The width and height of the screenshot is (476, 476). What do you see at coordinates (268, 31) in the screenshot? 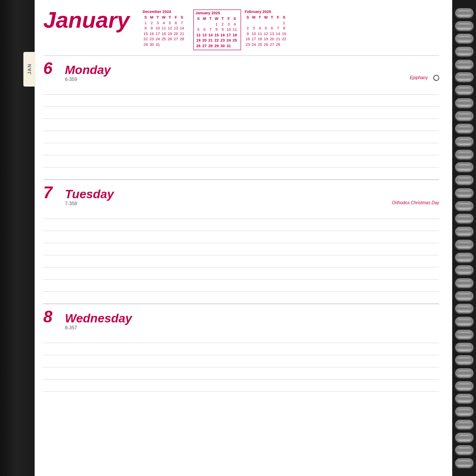
I see `mini-cal-feb-grid: SMTWTFS 1 2345678 9101112131415 16171819…` at bounding box center [268, 31].